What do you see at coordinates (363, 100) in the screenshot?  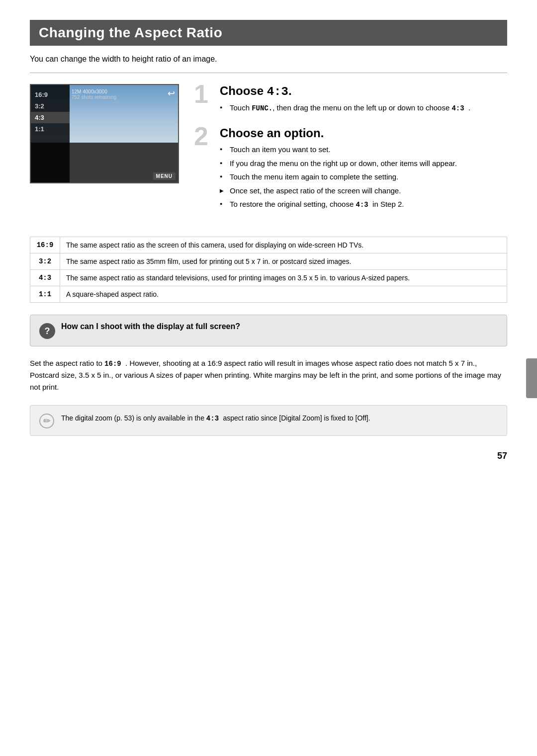 I see `step-1-content: Choose 4:3. Touch FUNC., then drag the m…` at bounding box center [363, 100].